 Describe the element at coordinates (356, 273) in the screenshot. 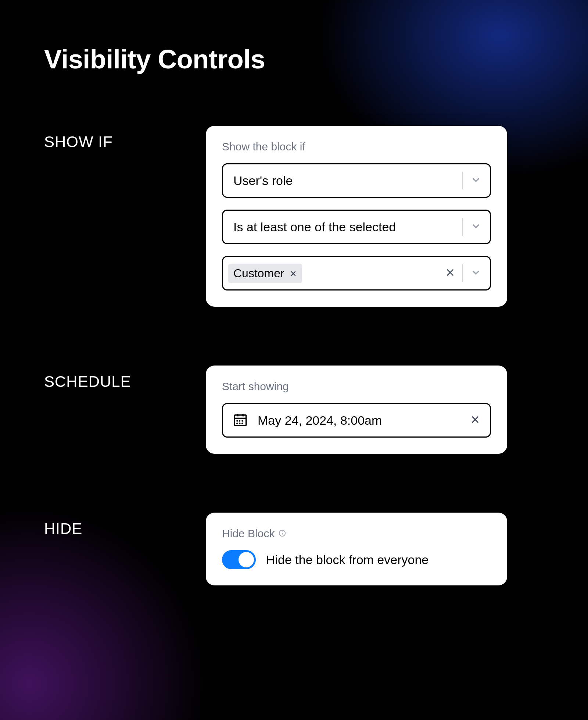

I see `select-condition-value: Customer` at that location.